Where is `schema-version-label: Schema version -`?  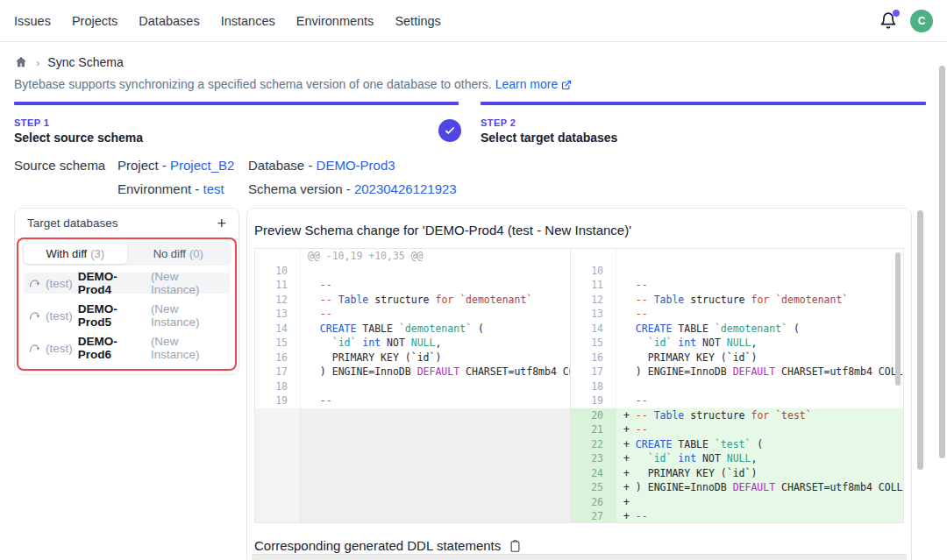 schema-version-label: Schema version - is located at coordinates (302, 189).